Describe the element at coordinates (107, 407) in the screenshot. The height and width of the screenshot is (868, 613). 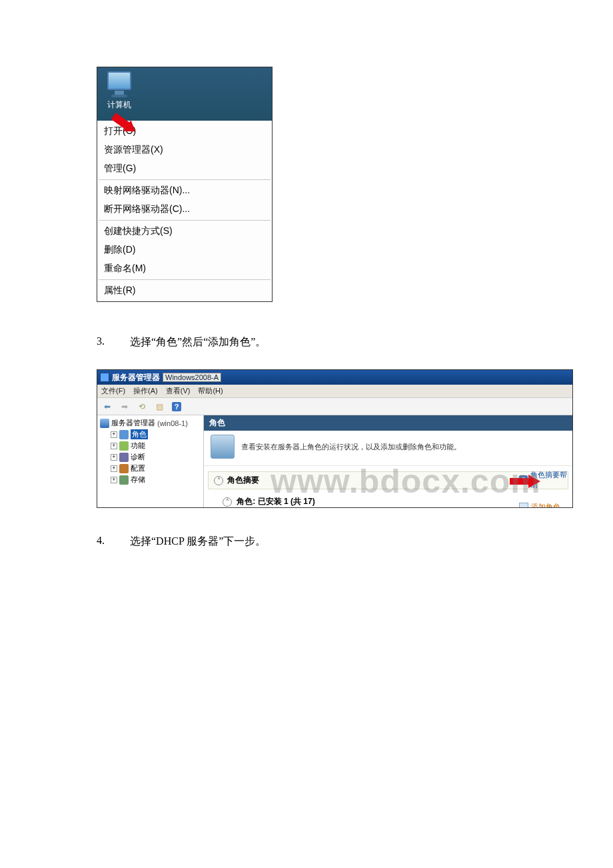
I see `nav-back-button: ⬅` at that location.